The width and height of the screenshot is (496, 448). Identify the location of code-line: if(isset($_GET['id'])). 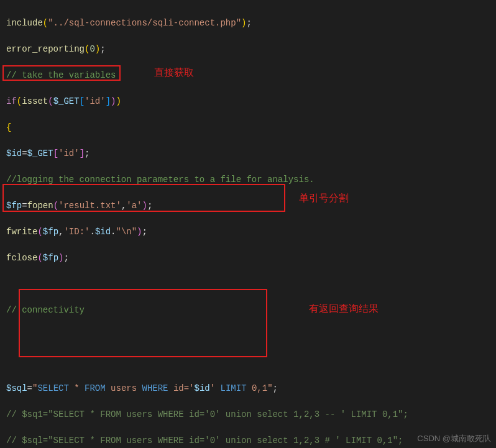
(248, 102).